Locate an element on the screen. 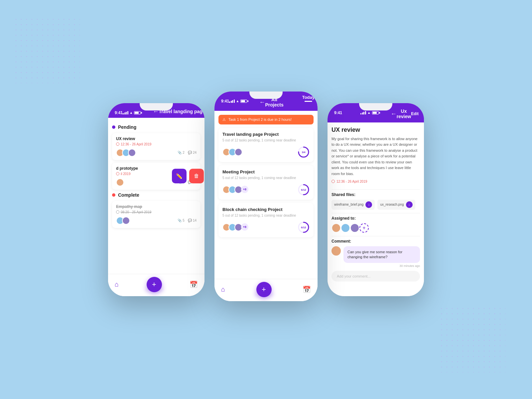 The width and height of the screenshot is (532, 399). task-card-3: Empathy map 08:20 - 25 April 2019 📎 is located at coordinates (156, 214).